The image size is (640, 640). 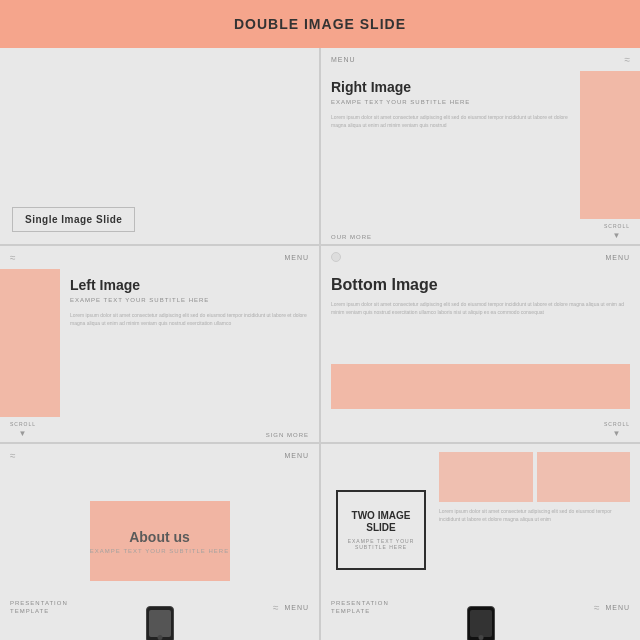 I want to click on slide6-right: Lorem ipsum dolor sit amet consectetur a…, so click(x=534, y=530).